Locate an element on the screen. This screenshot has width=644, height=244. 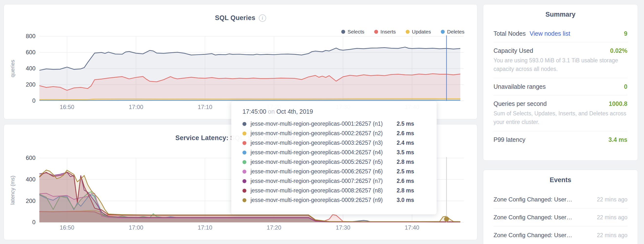
view-nodes-list-link: View nodes list is located at coordinates (550, 34).